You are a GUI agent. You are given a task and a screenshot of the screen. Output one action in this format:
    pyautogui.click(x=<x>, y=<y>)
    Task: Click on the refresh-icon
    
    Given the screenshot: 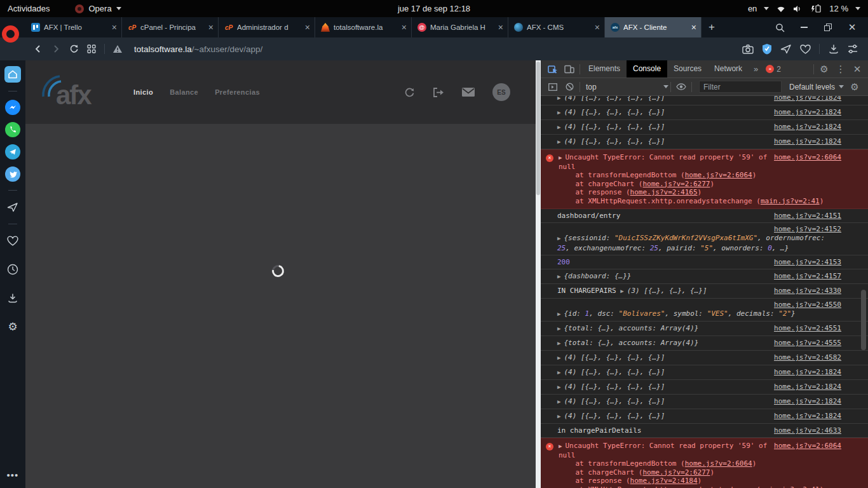 What is the action you would take?
    pyautogui.click(x=409, y=93)
    